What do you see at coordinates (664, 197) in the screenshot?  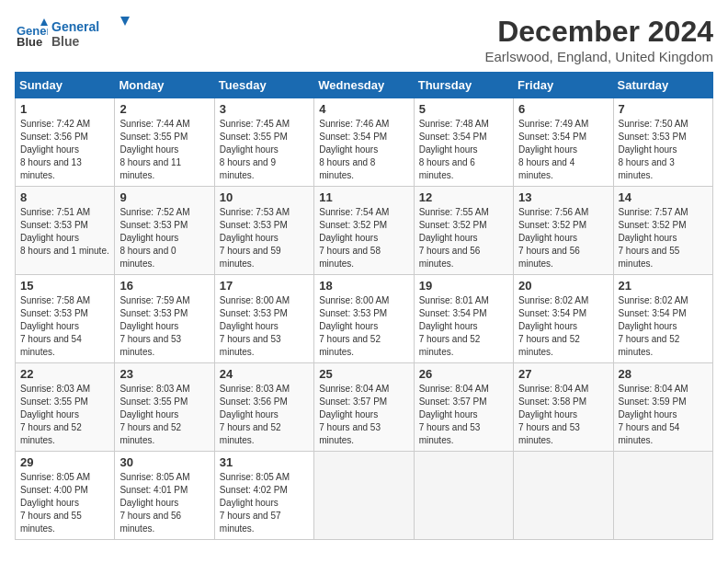 I see `day-number: 14` at bounding box center [664, 197].